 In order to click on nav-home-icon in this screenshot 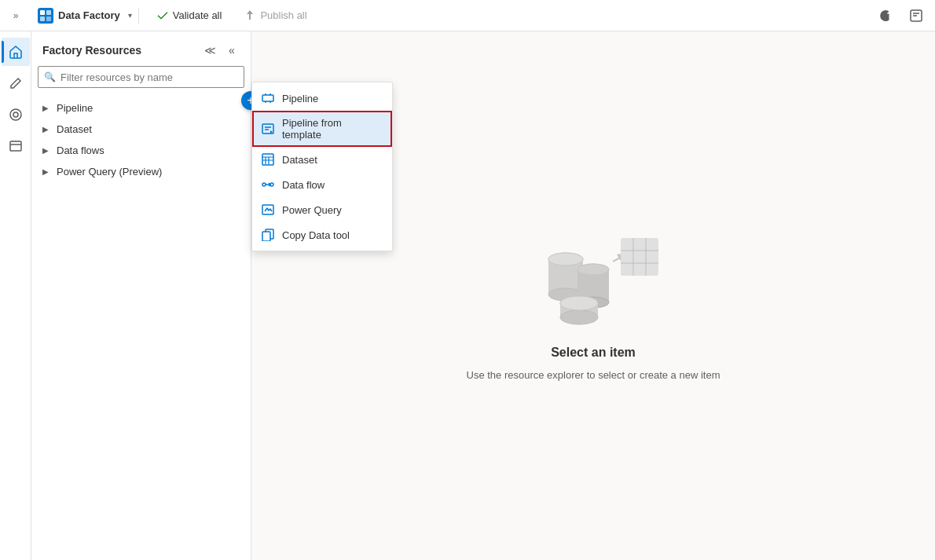, I will do `click(16, 52)`.